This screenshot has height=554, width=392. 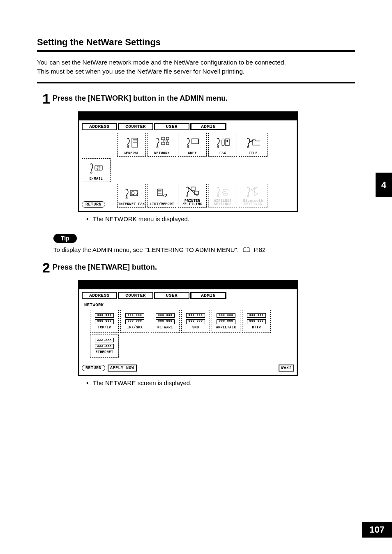 What do you see at coordinates (196, 62) in the screenshot?
I see `intro-line-1: You can set the NetWare network mode and…` at bounding box center [196, 62].